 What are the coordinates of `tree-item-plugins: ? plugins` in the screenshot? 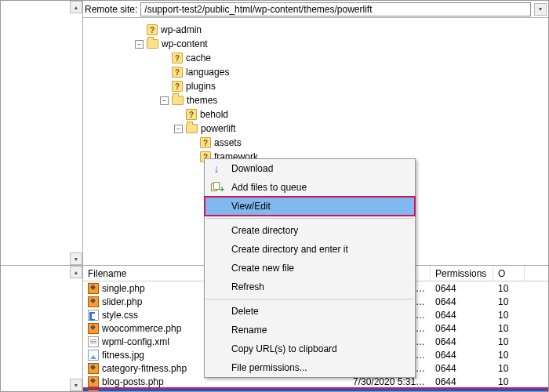 It's located at (315, 86).